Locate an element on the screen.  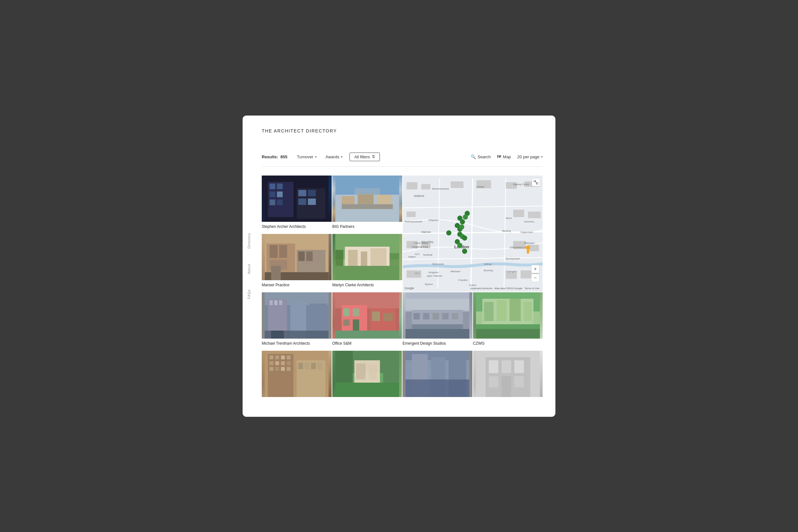
garden-building-illustration is located at coordinates (367, 374).